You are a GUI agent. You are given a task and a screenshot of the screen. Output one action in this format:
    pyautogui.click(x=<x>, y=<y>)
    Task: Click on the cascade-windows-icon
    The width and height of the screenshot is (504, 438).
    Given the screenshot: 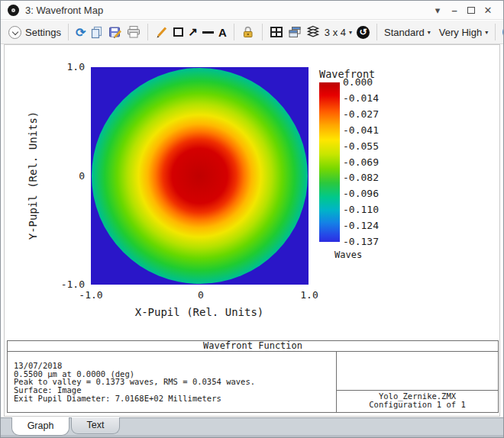 What is the action you would take?
    pyautogui.click(x=295, y=32)
    